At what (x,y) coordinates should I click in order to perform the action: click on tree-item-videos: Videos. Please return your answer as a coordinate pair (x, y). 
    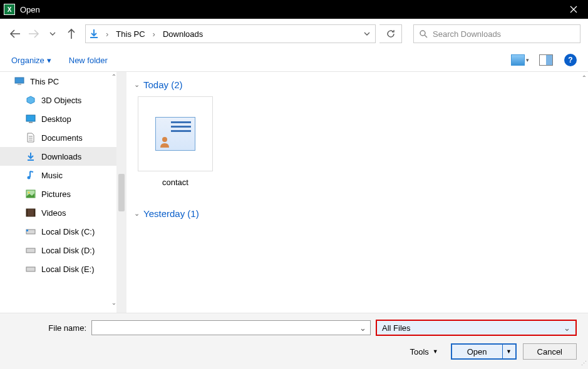
    Looking at the image, I should click on (58, 213).